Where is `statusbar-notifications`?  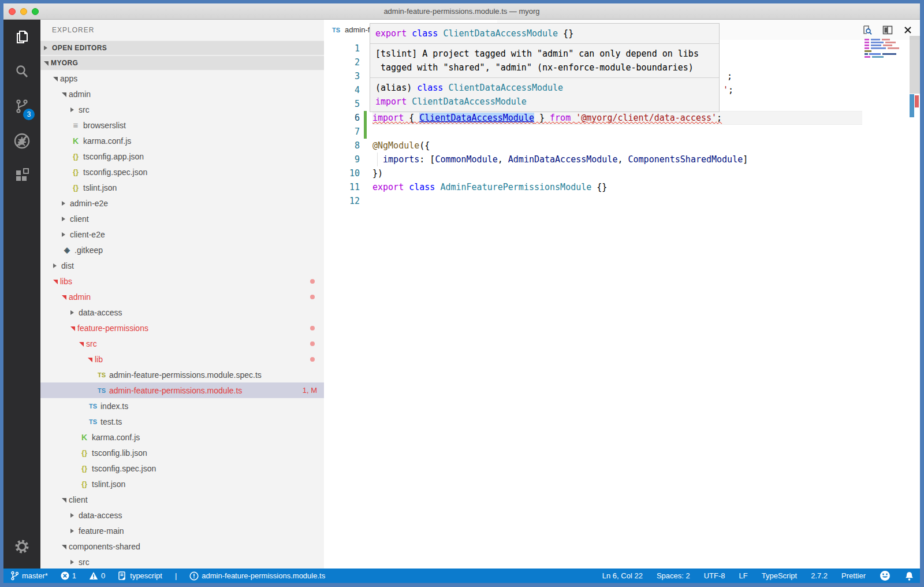
statusbar-notifications is located at coordinates (909, 575).